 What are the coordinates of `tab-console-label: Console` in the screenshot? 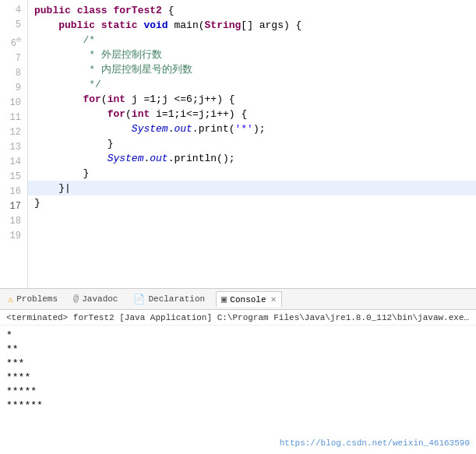 It's located at (248, 300).